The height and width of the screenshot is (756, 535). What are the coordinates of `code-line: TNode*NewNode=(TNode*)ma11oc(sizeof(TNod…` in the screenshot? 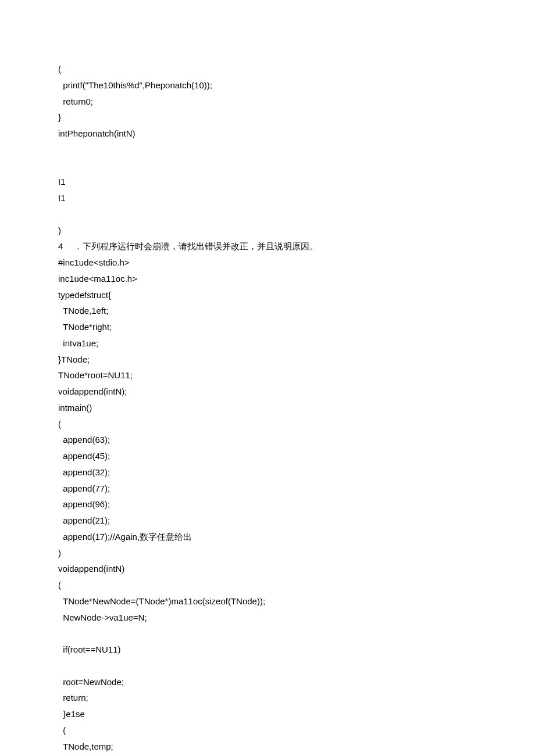 It's located at (268, 601).